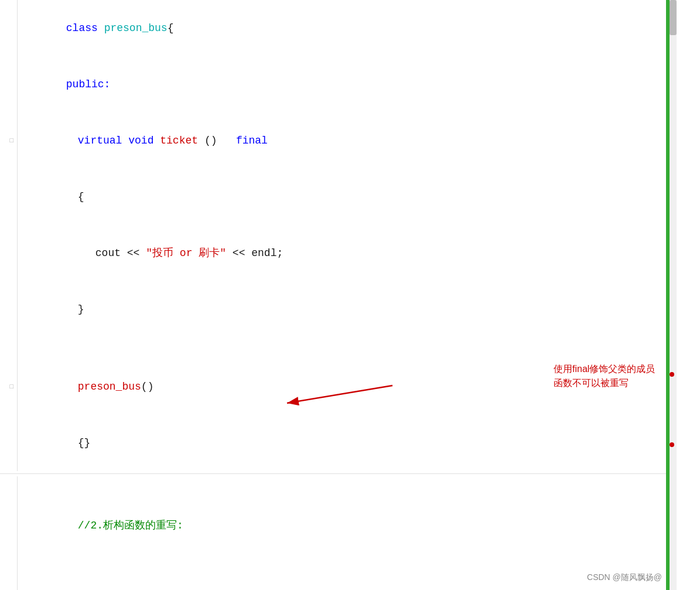  What do you see at coordinates (121, 253) in the screenshot?
I see `code-text: cout <<` at bounding box center [121, 253].